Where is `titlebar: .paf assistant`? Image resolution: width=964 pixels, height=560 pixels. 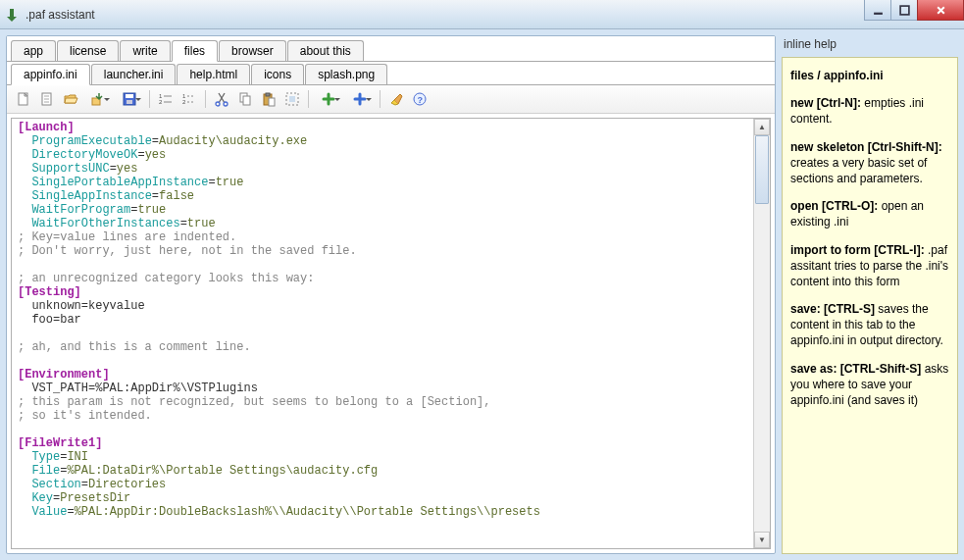
titlebar: .paf assistant is located at coordinates (482, 15).